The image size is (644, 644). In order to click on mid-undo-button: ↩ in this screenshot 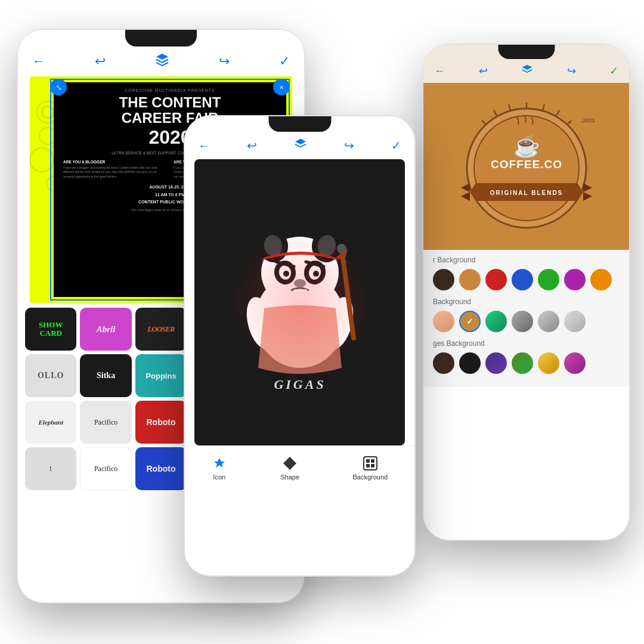, I will do `click(252, 145)`.